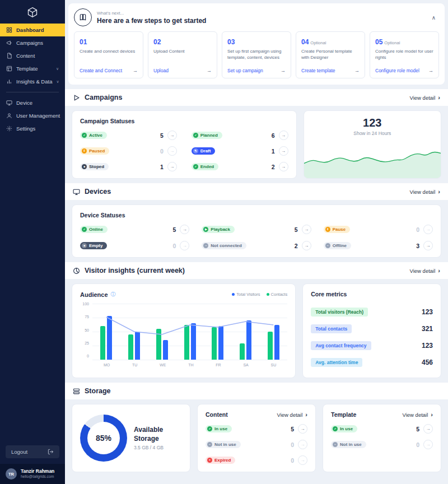 This screenshot has height=484, width=448. What do you see at coordinates (296, 246) in the screenshot?
I see `status-value: 2` at bounding box center [296, 246].